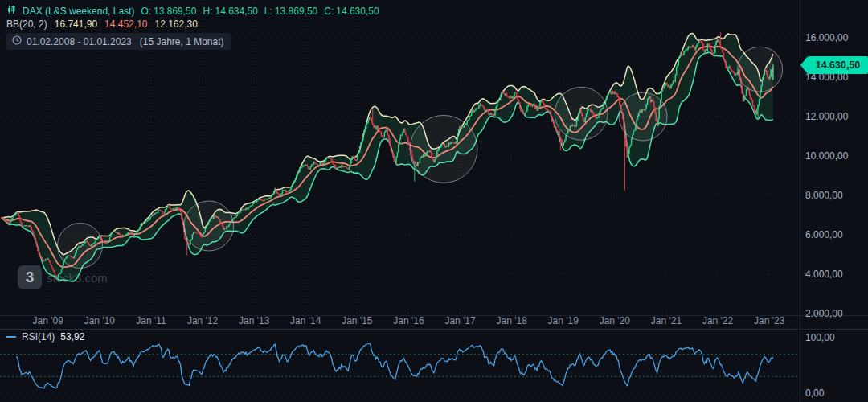 The width and height of the screenshot is (868, 402). I want to click on time-axis-label: Jan '21, so click(667, 321).